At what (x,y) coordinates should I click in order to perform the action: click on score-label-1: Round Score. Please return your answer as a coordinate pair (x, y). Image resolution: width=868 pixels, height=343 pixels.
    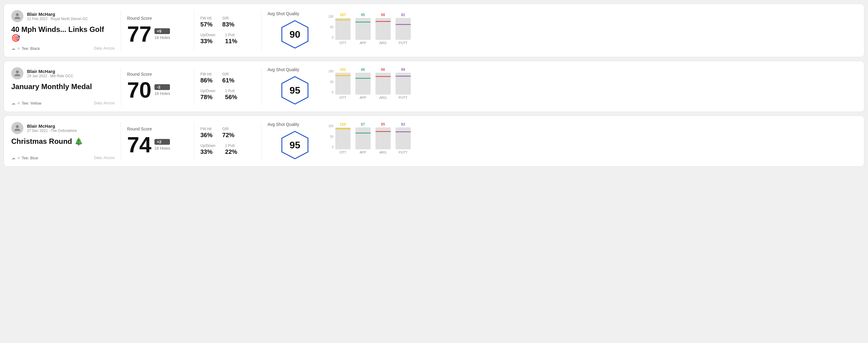
    Looking at the image, I should click on (158, 18).